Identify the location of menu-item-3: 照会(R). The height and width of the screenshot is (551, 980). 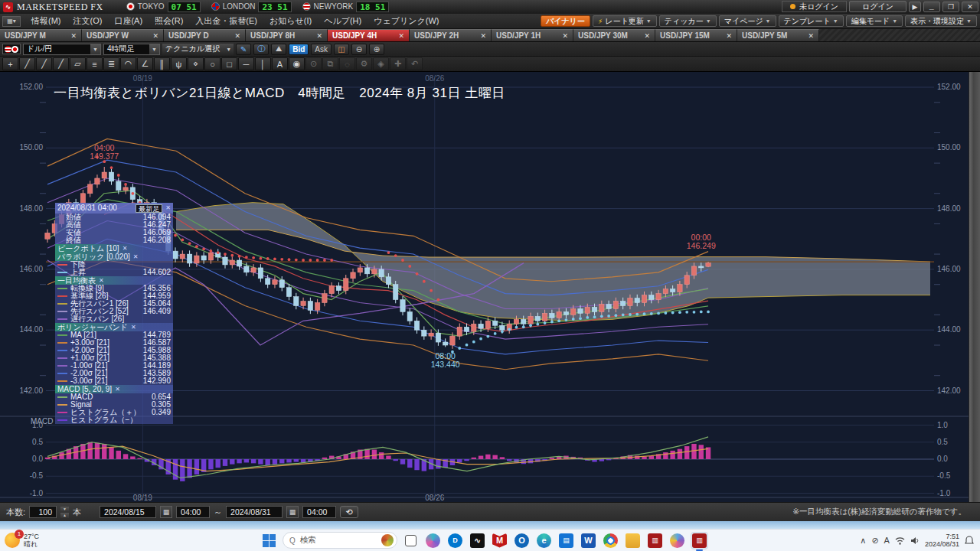
(168, 21).